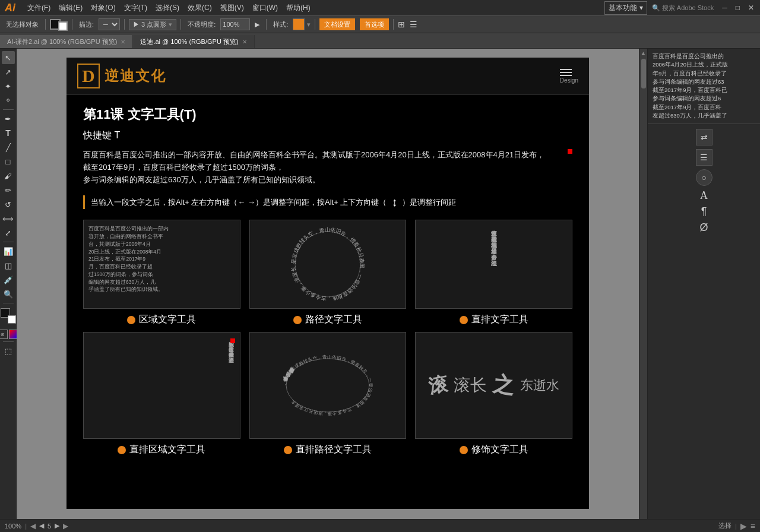  Describe the element at coordinates (494, 319) in the screenshot. I see `vertical-text-label: 直排文字工具` at that location.